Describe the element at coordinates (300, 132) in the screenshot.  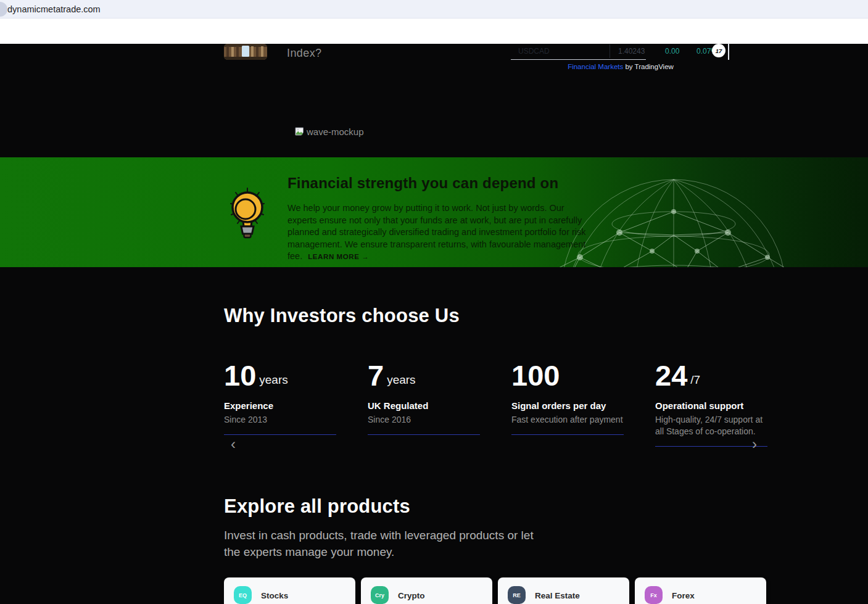
I see `broken-image-icon` at that location.